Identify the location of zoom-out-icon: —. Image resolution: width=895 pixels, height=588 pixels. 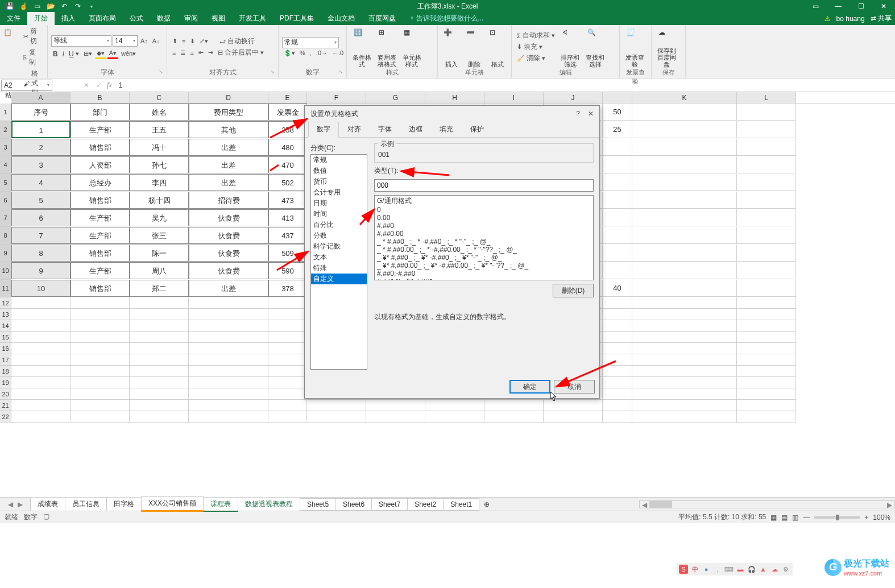
(806, 517).